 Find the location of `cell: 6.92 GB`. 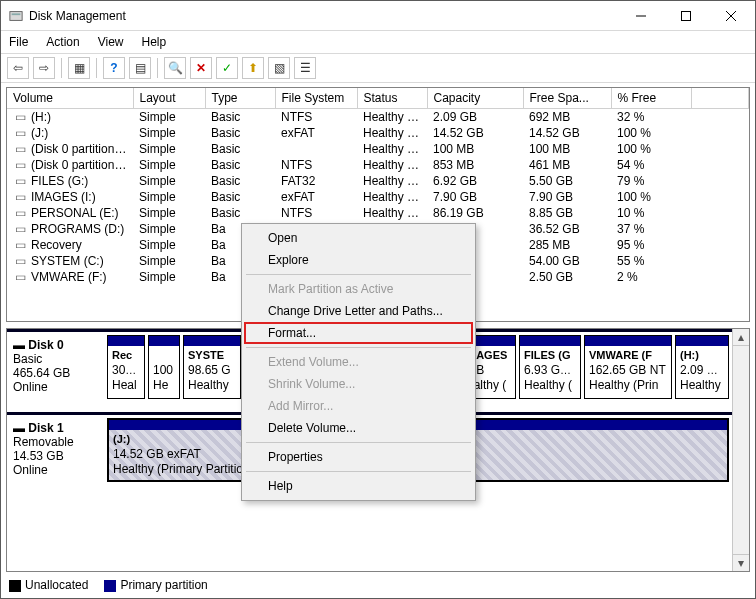

cell: 6.92 GB is located at coordinates (475, 181).